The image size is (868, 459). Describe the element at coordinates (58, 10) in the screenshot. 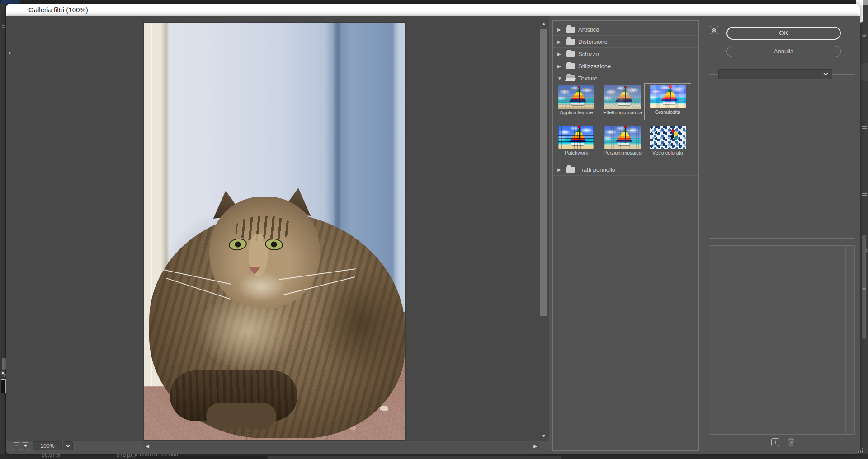

I see `dialog-title: Galleria filtri (100%)` at that location.